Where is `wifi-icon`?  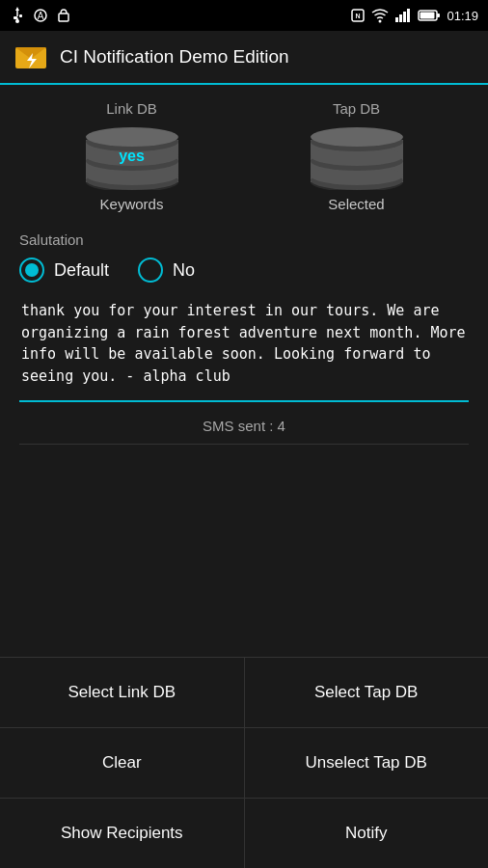
wifi-icon is located at coordinates (380, 15).